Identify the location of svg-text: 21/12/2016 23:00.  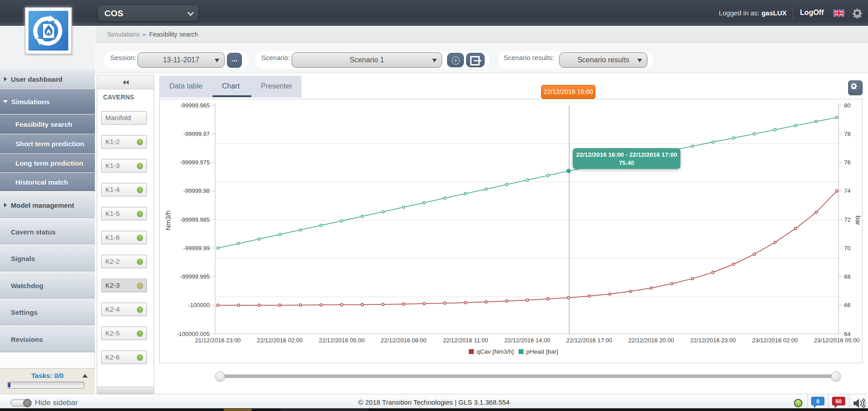
(218, 341).